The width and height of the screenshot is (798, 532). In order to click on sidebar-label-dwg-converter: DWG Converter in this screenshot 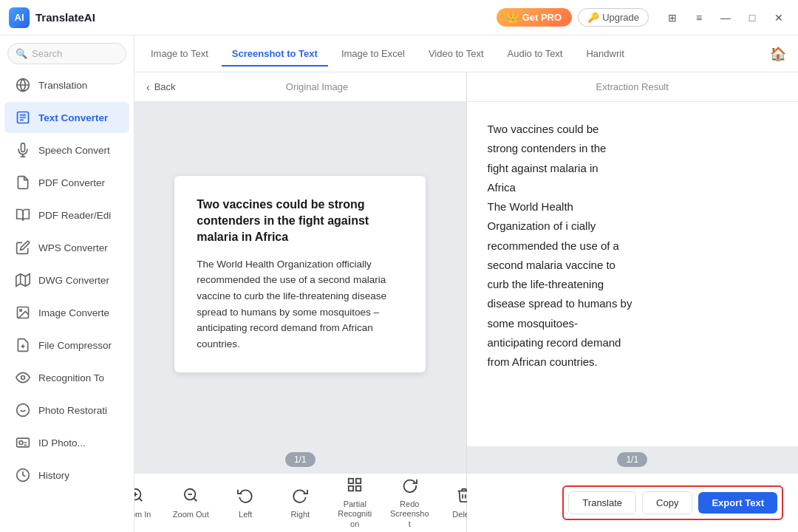, I will do `click(74, 281)`.